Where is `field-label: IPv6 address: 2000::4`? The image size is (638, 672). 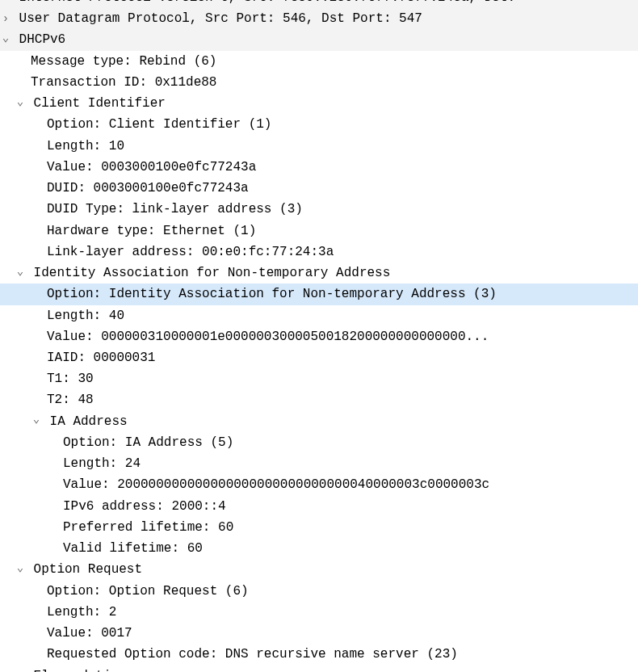 field-label: IPv6 address: 2000::4 is located at coordinates (145, 506).